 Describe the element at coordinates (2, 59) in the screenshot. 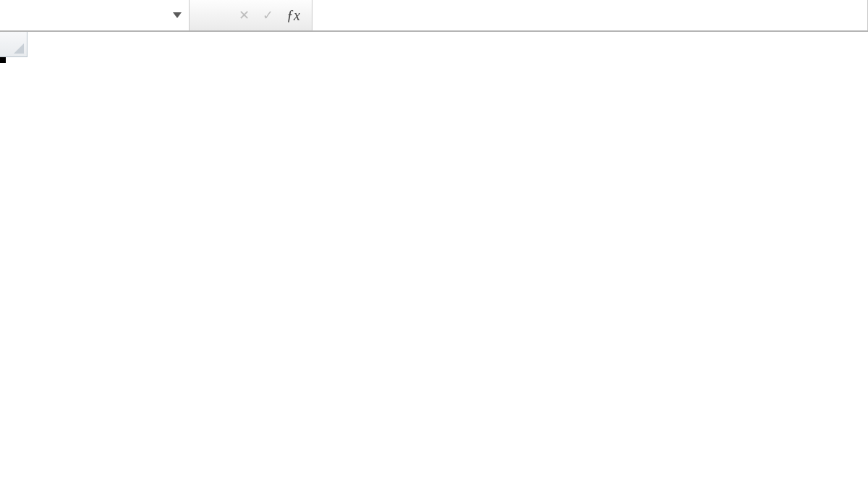

I see `selection-border` at that location.